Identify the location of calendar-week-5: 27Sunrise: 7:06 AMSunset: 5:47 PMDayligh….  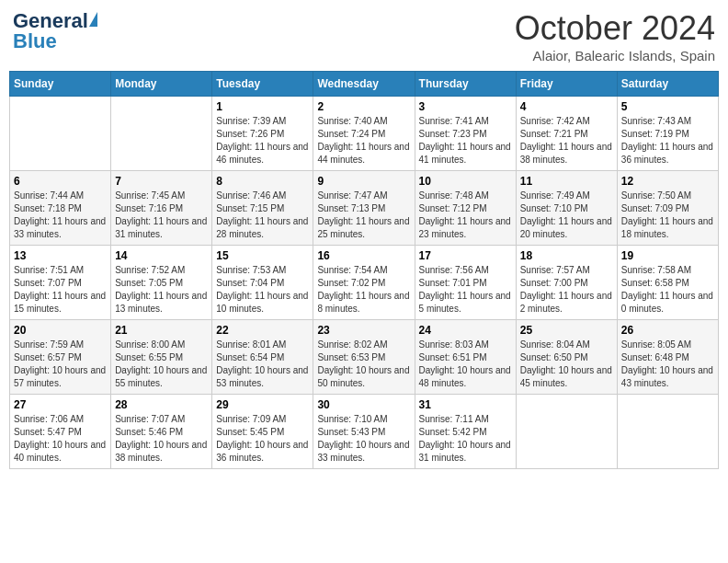
(364, 432).